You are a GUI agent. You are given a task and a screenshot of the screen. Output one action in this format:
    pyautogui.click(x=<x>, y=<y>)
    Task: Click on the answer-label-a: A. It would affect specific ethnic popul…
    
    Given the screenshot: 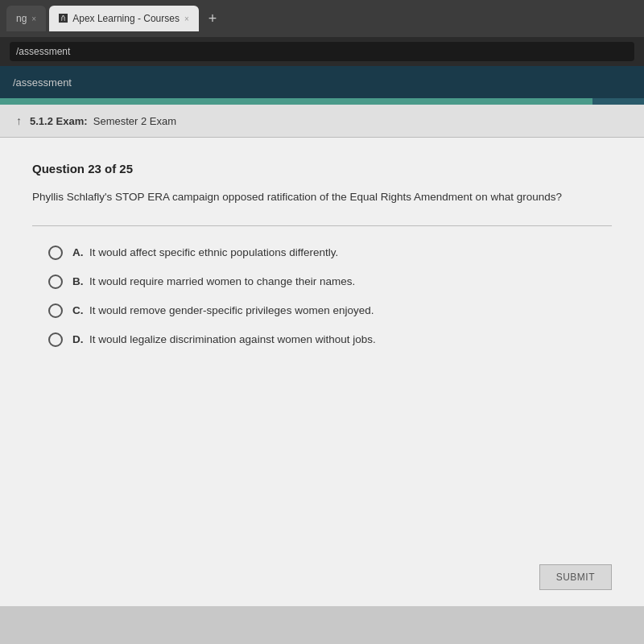 What is the action you would take?
    pyautogui.click(x=205, y=253)
    